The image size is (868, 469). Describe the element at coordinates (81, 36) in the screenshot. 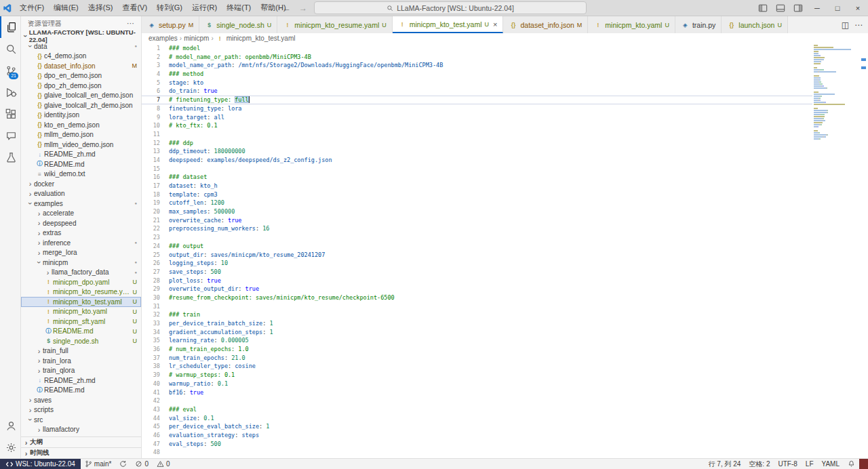

I see `workspace-section-header: › LLAMA-FACTORY [WSL: UBUNTU-22.04]` at that location.